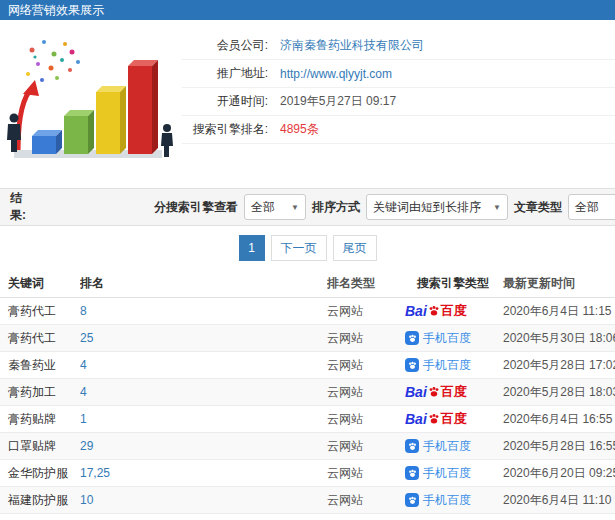 This screenshot has height=520, width=615. I want to click on table-row: 膏药代工 8 云网站 Bai 百度 手机百度 2020年6月4日 11:15, so click(308, 312).